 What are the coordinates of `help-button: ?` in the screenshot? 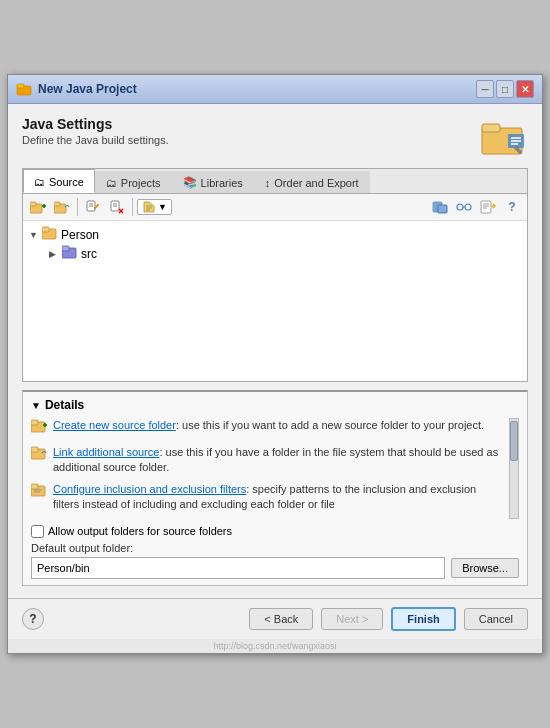 It's located at (33, 619).